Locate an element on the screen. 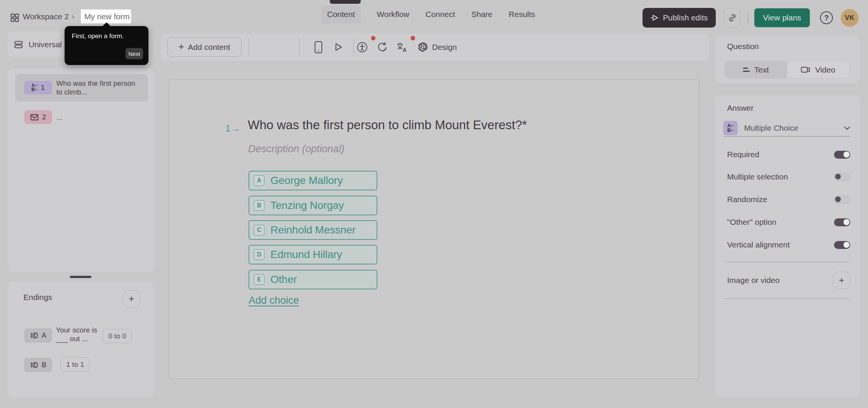 The height and width of the screenshot is (408, 868). panel-resize-handle is located at coordinates (81, 277).